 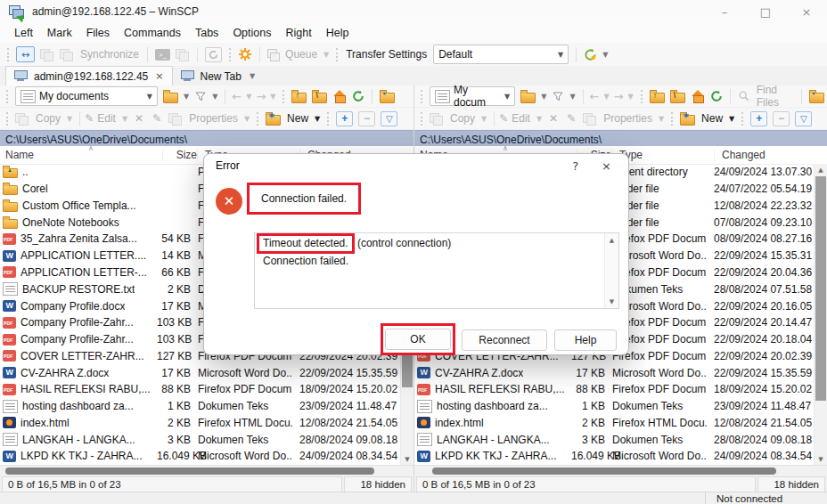 I want to click on menu-item: Right, so click(x=298, y=33).